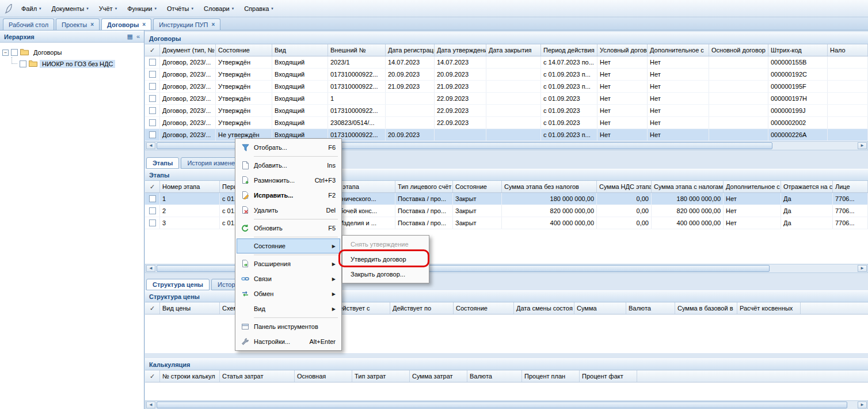 This screenshot has width=868, height=409. What do you see at coordinates (288, 327) in the screenshot?
I see `menu-item-toolbar-panel: Панель инструментов` at bounding box center [288, 327].